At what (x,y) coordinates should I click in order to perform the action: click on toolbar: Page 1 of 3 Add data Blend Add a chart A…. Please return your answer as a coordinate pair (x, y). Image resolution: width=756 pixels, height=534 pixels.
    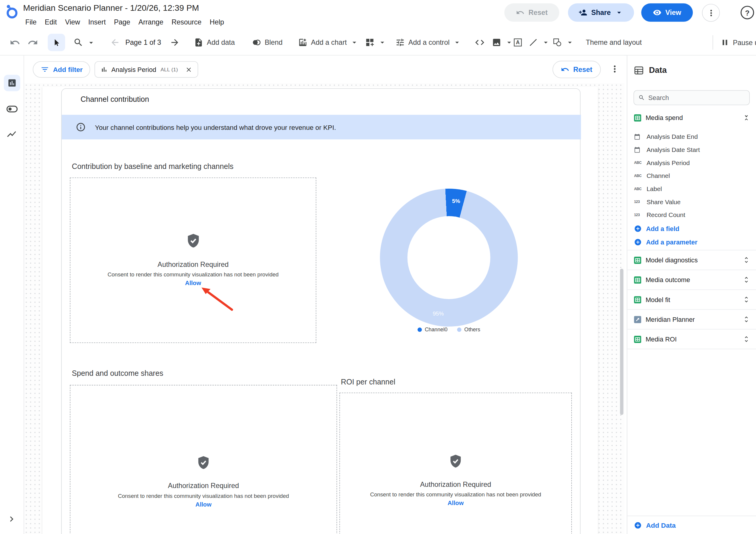
    Looking at the image, I should click on (378, 43).